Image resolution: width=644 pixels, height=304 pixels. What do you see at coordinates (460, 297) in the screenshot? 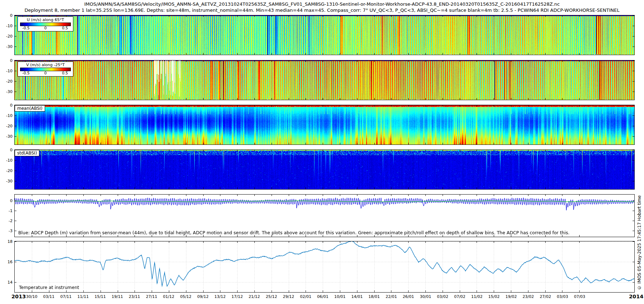
I see `x-tick-label: 07/02` at bounding box center [460, 297].